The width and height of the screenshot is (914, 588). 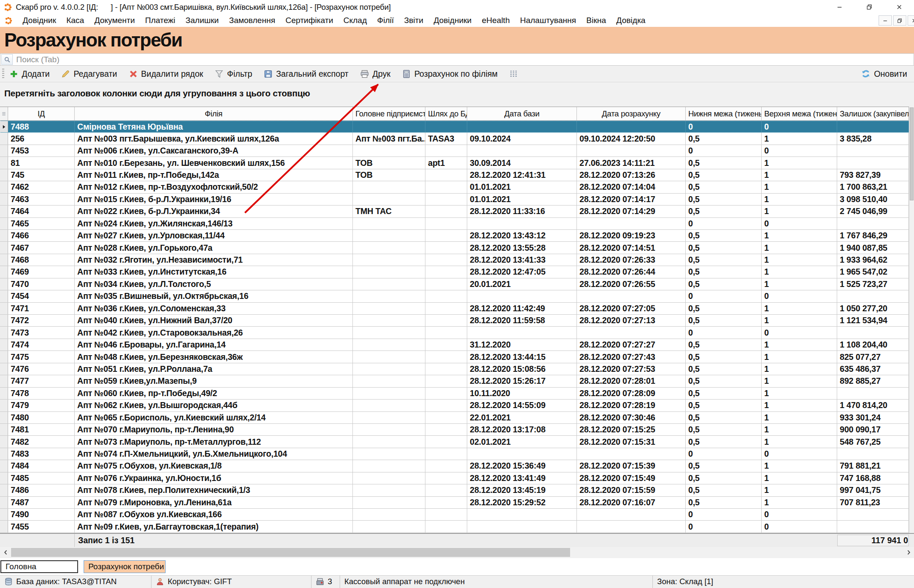 I want to click on table-row: 7478Апт №060 г.Киев, пр-т.Победы,49/210.…, so click(x=457, y=394).